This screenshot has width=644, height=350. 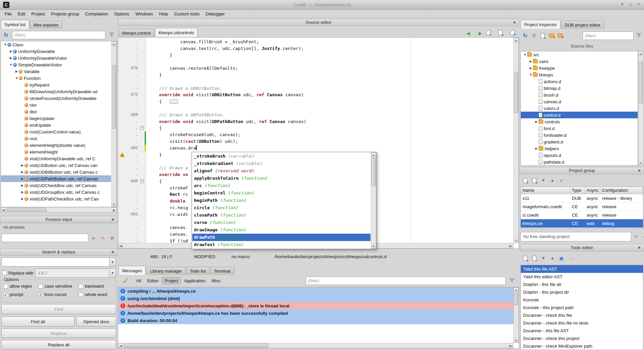 What do you see at coordinates (516, 315) in the screenshot?
I see `messages-vscrollbar: ▲▼` at bounding box center [516, 315].